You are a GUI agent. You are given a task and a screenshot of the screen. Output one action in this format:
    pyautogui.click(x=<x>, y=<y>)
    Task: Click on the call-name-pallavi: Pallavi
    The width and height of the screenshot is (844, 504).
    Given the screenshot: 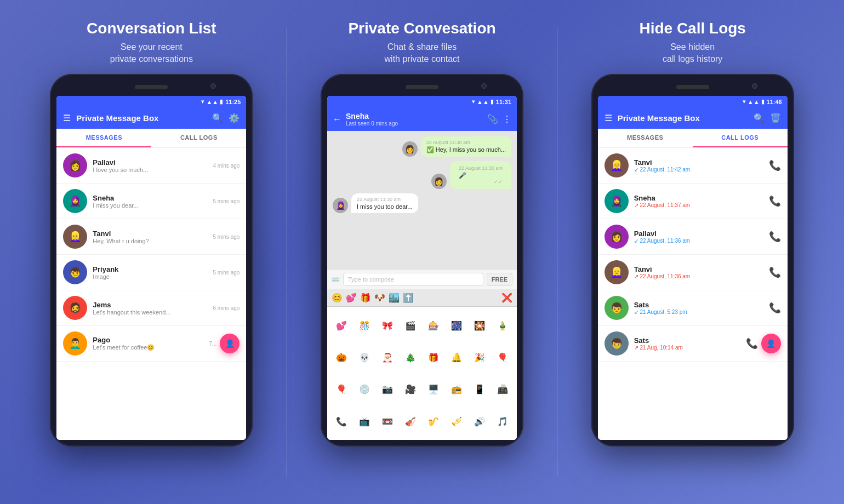 What is the action you would take?
    pyautogui.click(x=699, y=233)
    